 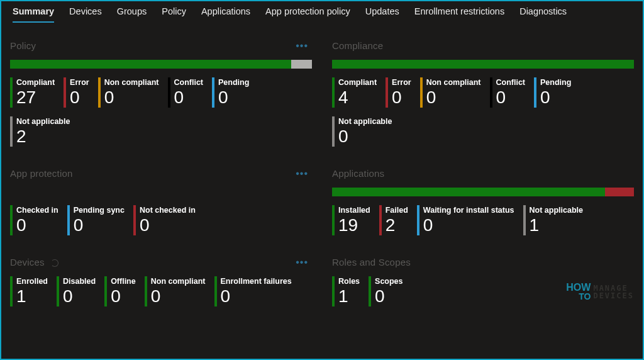 What do you see at coordinates (99, 210) in the screenshot?
I see `stat-label: Pending sync` at bounding box center [99, 210].